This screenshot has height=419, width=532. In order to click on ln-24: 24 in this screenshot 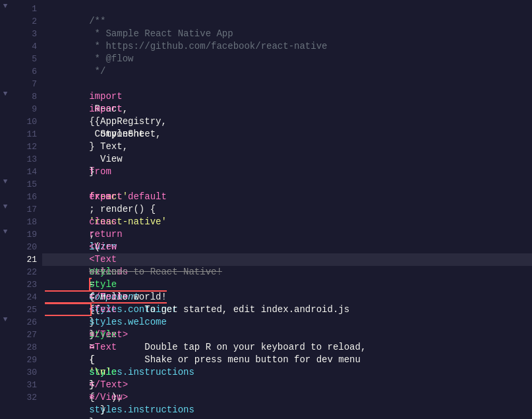, I will do `click(29, 297)`.